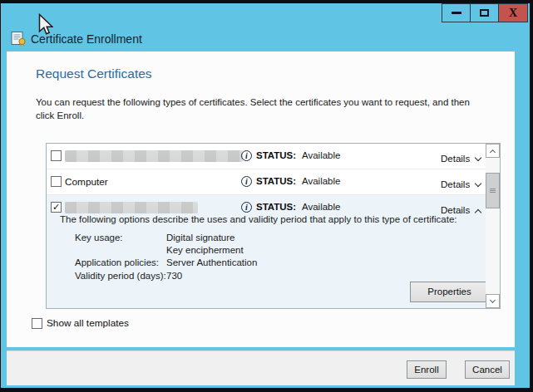 The width and height of the screenshot is (533, 392). What do you see at coordinates (76, 38) in the screenshot?
I see `window-header: Certificate Enrollment` at bounding box center [76, 38].